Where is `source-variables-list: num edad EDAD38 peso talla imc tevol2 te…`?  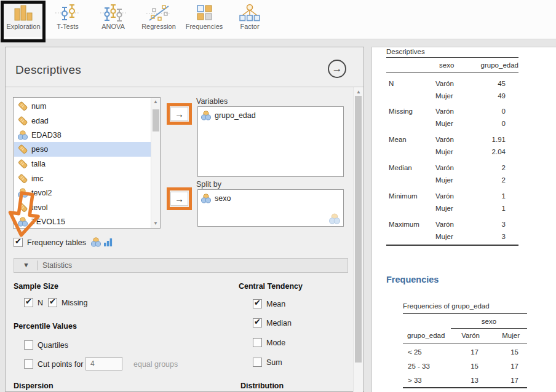
source-variables-list: num edad EDAD38 peso talla imc tevol2 te… is located at coordinates (87, 163).